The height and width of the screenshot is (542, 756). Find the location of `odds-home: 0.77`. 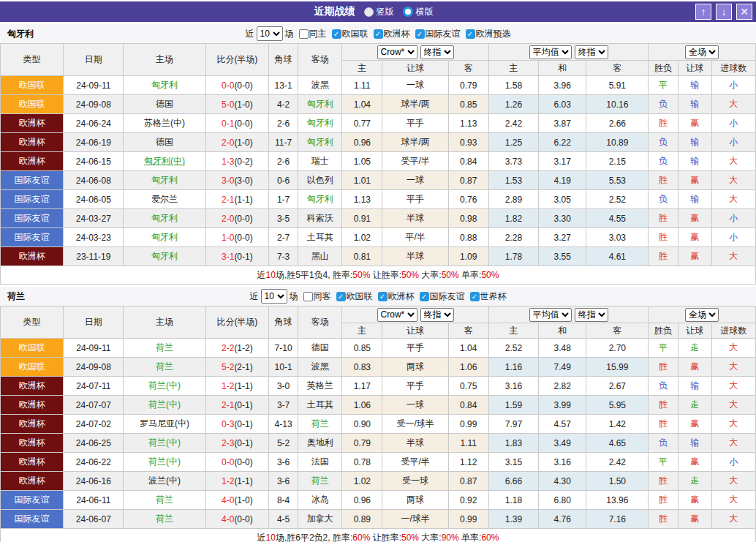

odds-home: 0.77 is located at coordinates (363, 124).